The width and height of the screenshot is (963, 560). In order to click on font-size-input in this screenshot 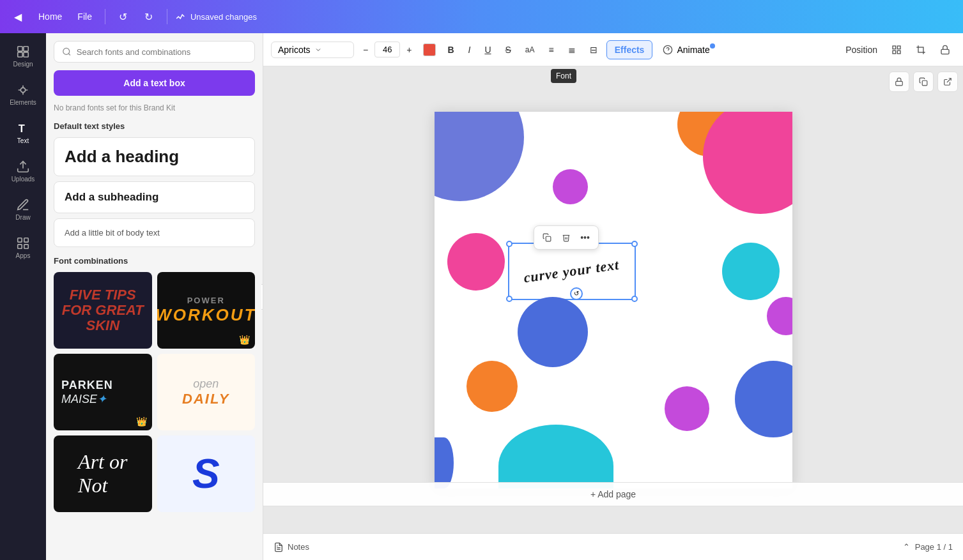, I will do `click(387, 50)`.